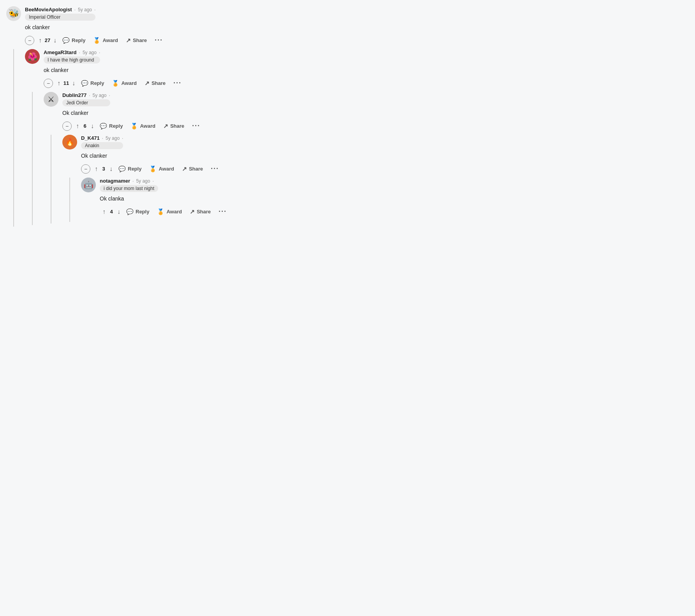 This screenshot has width=695, height=616. I want to click on time-c3: 5y ago, so click(99, 95).